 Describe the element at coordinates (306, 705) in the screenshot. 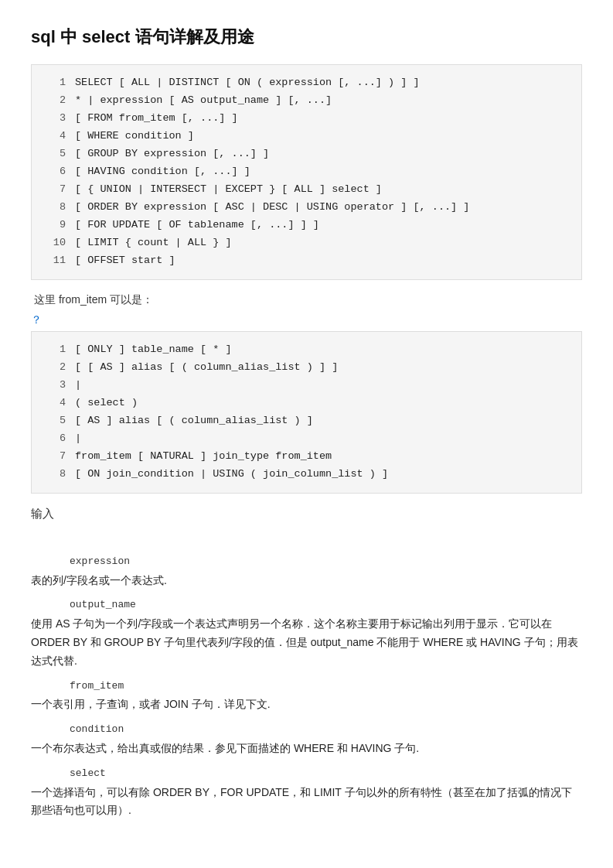

I see `param-description: 一个表引用，子查询，或者 JOIN 子句．详见下文.` at that location.